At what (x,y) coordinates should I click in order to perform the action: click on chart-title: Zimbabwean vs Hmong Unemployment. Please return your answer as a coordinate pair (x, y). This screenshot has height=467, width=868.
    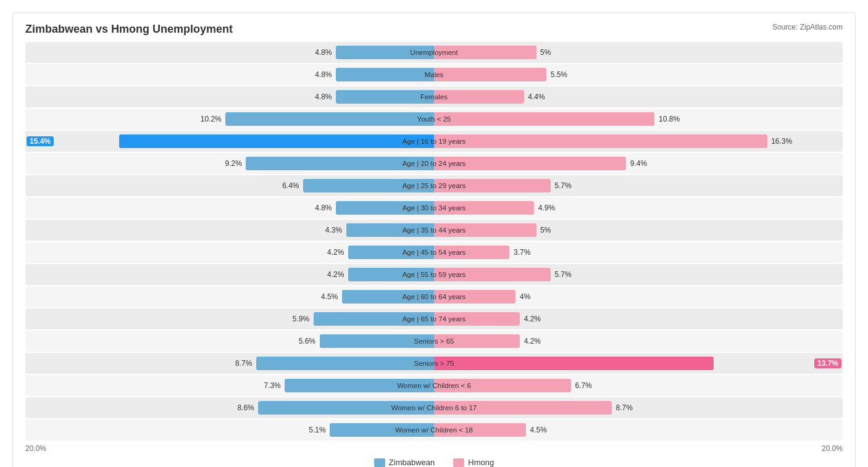
    Looking at the image, I should click on (434, 30).